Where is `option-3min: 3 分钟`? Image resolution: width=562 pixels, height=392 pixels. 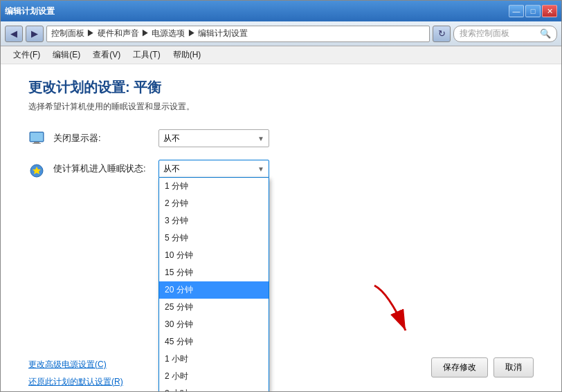
option-3min: 3 分钟 is located at coordinates (214, 221).